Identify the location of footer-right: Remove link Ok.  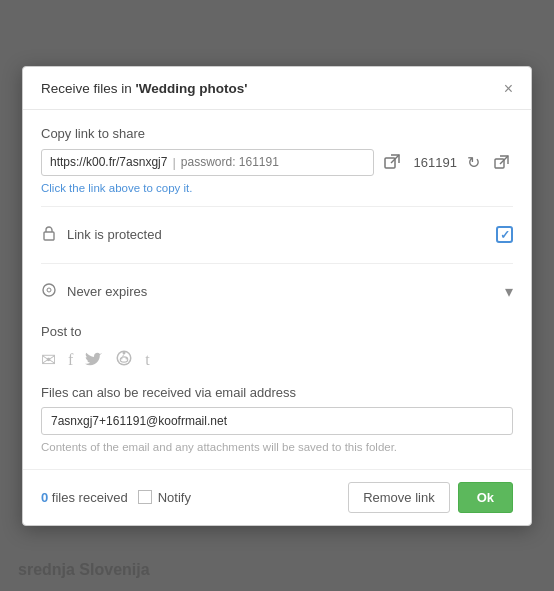
(430, 498).